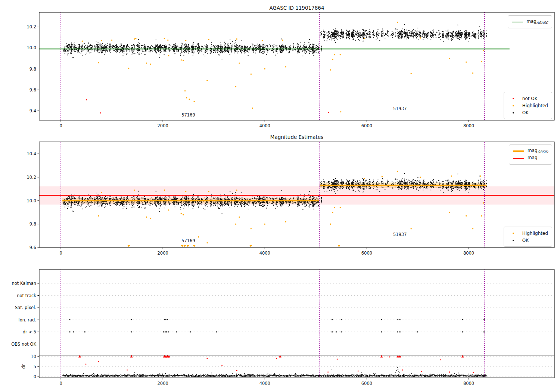  Describe the element at coordinates (34, 357) in the screenshot. I see `dr-tick-label: 10` at that location.